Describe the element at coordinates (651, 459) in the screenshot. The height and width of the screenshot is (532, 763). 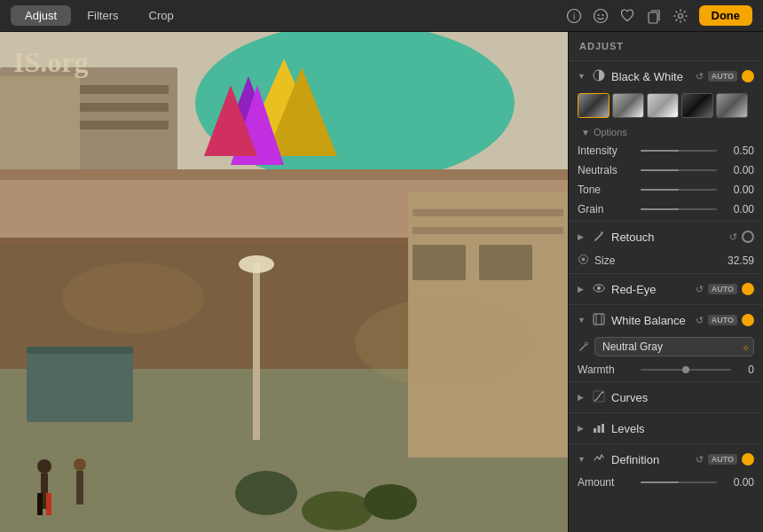
I see `definition-title: Definition` at that location.